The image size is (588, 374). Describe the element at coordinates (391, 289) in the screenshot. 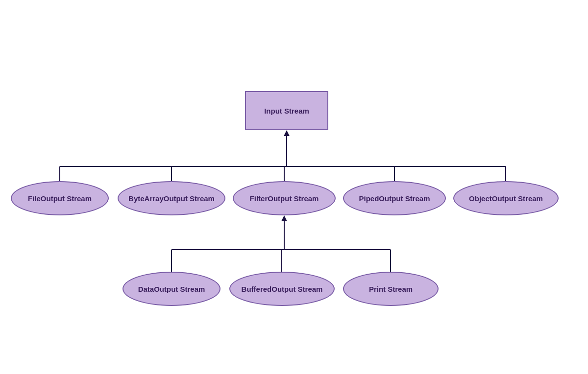

I see `print-stream-node: Print Stream` at that location.